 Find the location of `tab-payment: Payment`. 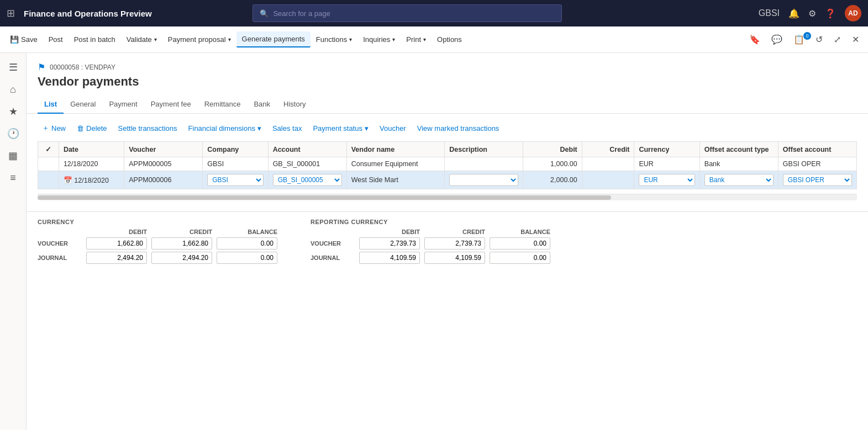

tab-payment: Payment is located at coordinates (123, 105).